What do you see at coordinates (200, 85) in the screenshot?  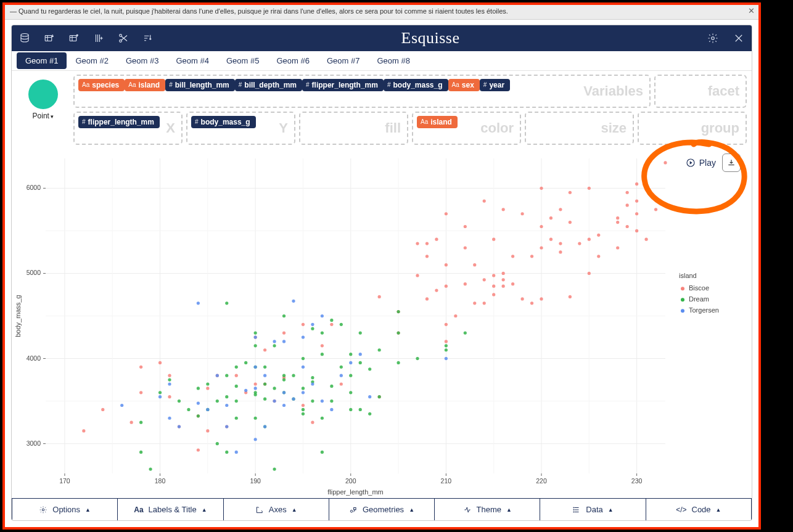 I see `var-bill_length_mm: #bill_length_mm` at bounding box center [200, 85].